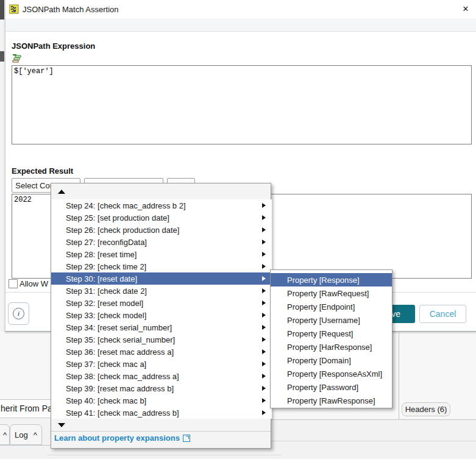 Image resolution: width=476 pixels, height=459 pixels. What do you see at coordinates (162, 352) in the screenshot?
I see `menu-item-step-36: Step 36: [reset mac address a]` at bounding box center [162, 352].